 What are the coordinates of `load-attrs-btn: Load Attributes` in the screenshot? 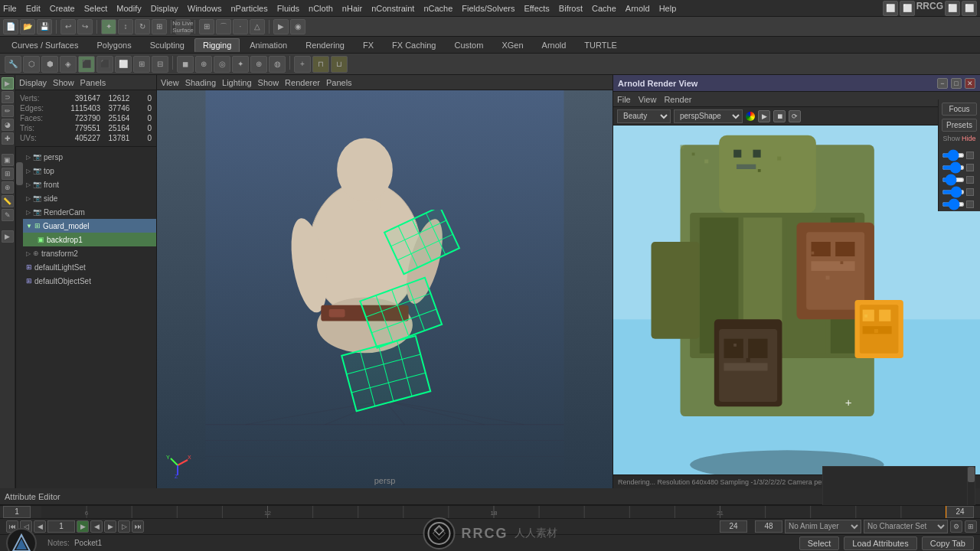 It's located at (880, 543).